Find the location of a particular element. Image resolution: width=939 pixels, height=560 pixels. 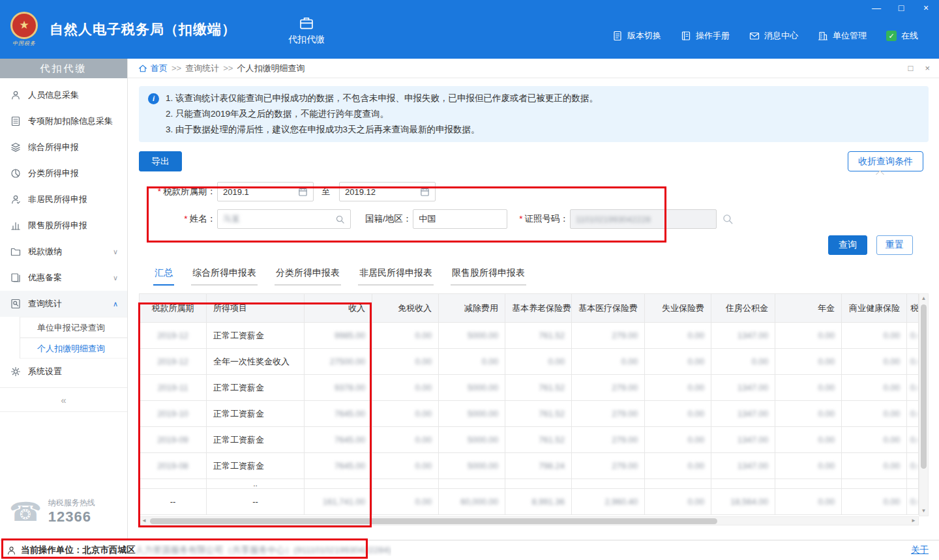

sidebar-item-label: 优惠备案 is located at coordinates (45, 278).